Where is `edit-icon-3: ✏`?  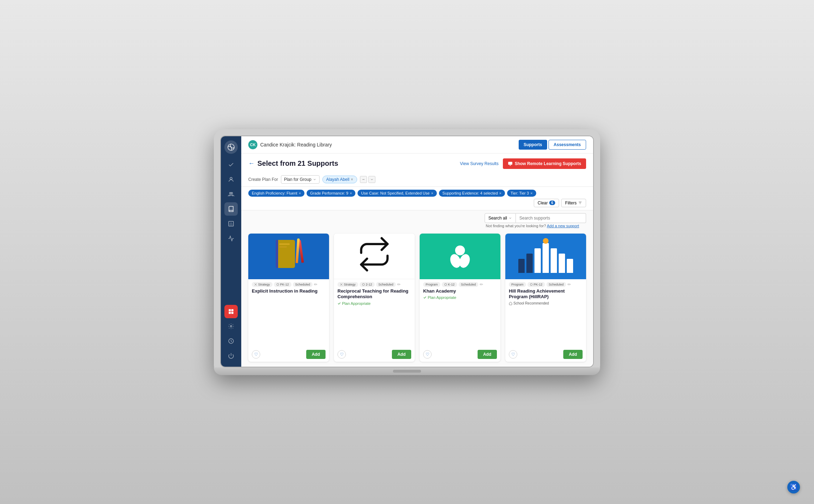
edit-icon-3: ✏ is located at coordinates (481, 284).